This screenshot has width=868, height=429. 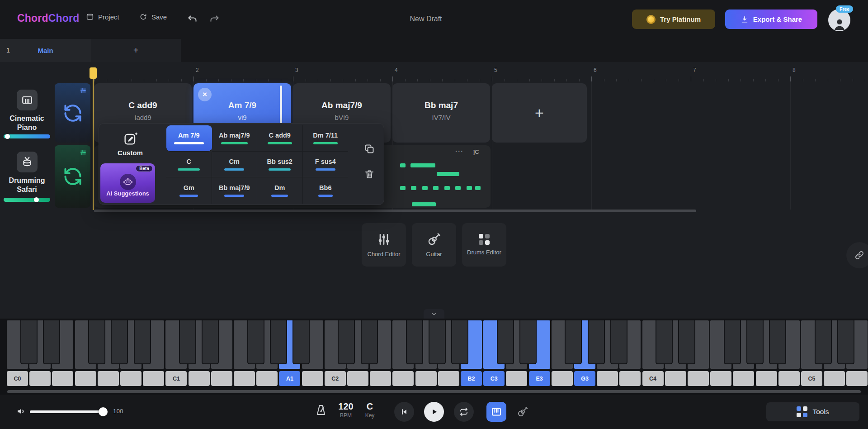 I want to click on close-chord-button: ×, so click(x=205, y=95).